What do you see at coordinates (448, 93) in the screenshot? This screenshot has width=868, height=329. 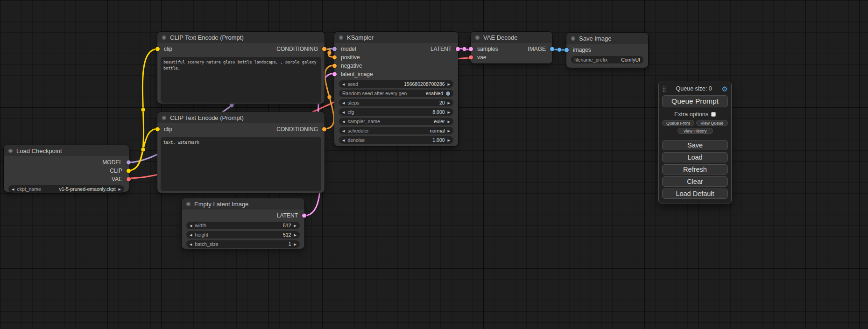 I see `toggle-knob` at bounding box center [448, 93].